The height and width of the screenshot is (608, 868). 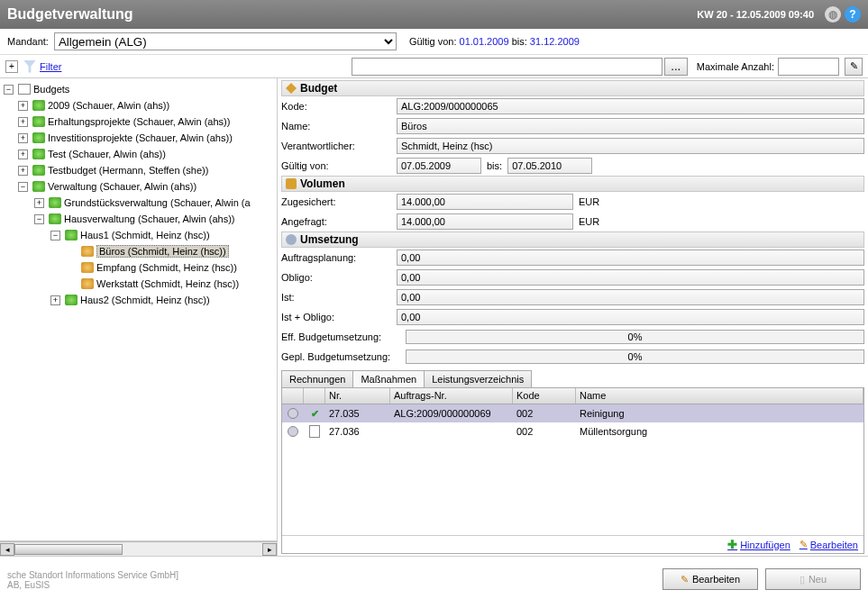 What do you see at coordinates (339, 297) in the screenshot?
I see `ist-label: Ist:` at bounding box center [339, 297].